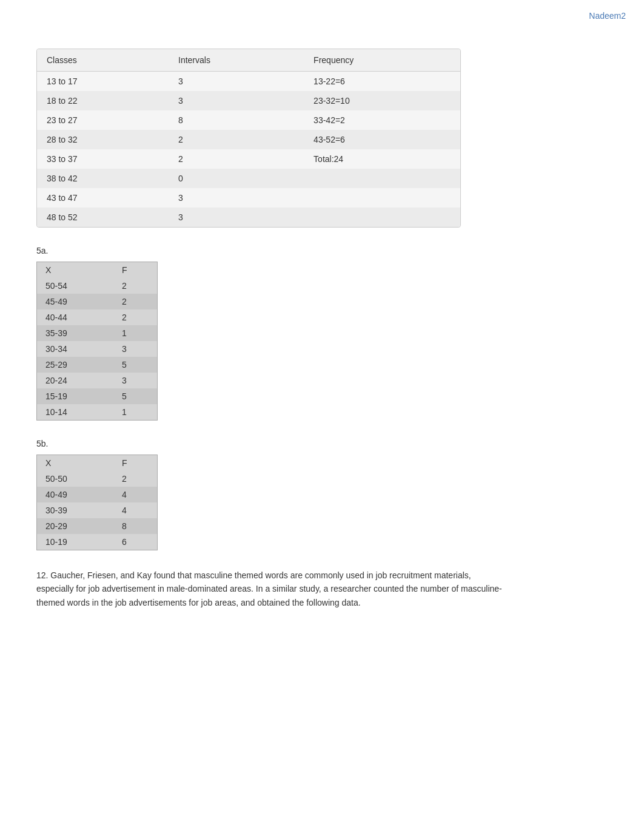 Image resolution: width=644 pixels, height=835 pixels. Describe the element at coordinates (269, 589) in the screenshot. I see `paragraph-body: Gaucher, Friesen, and Kay found that mas…` at that location.